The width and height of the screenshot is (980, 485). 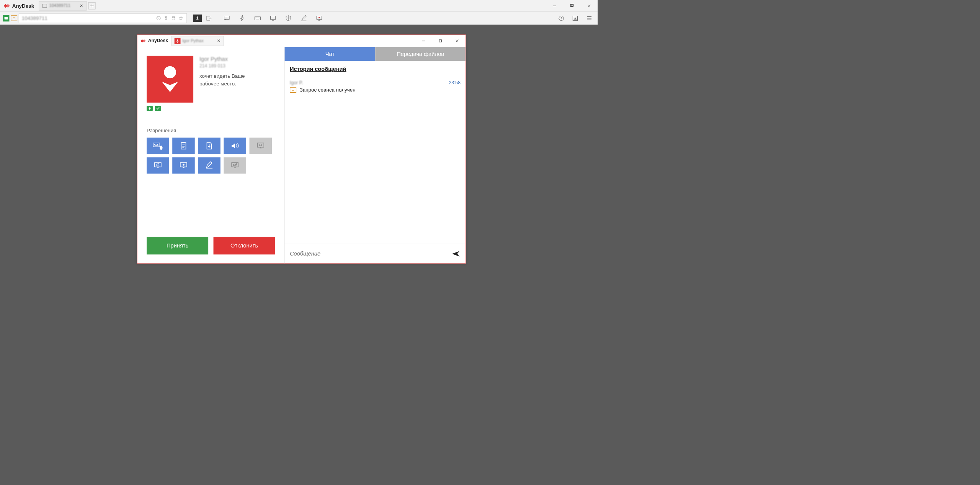 I want to click on chat-panel: Чат Передача файлов История сообщений Ig…, so click(x=375, y=156).